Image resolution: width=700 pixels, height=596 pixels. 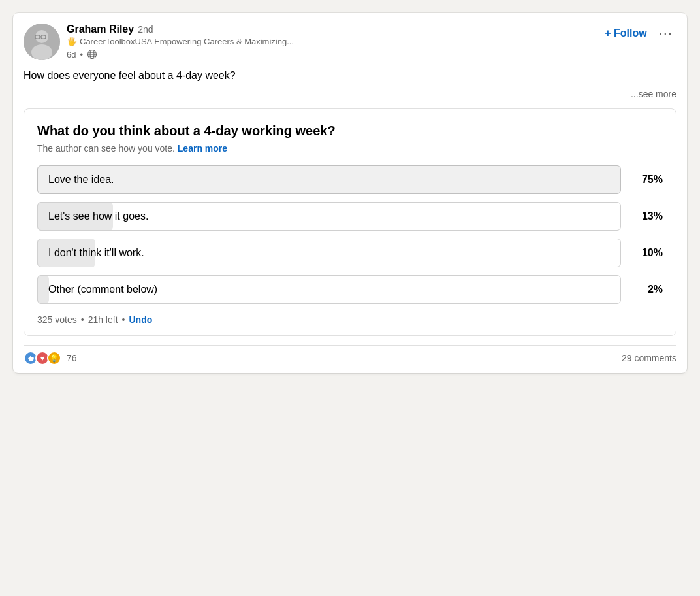 What do you see at coordinates (350, 42) in the screenshot?
I see `post-header: Graham Riley 2nd 🖐 CareerToolboxUSA Empo…` at bounding box center [350, 42].